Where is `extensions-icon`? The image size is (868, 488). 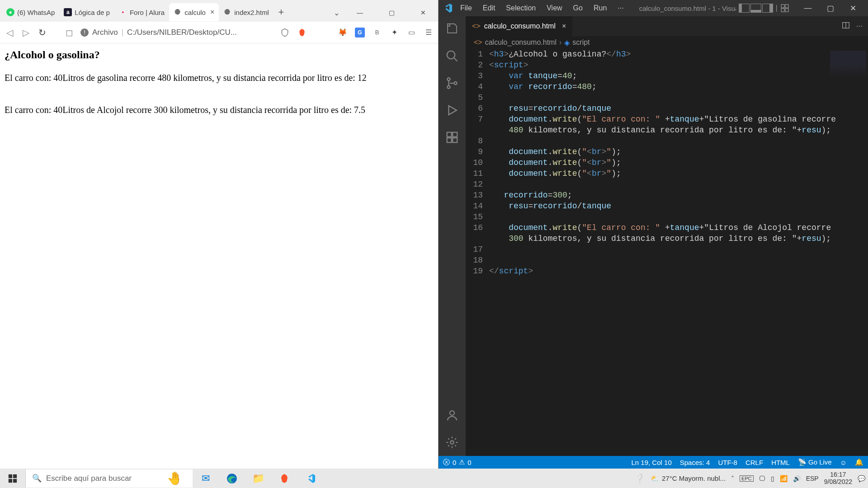
extensions-icon is located at coordinates (452, 137).